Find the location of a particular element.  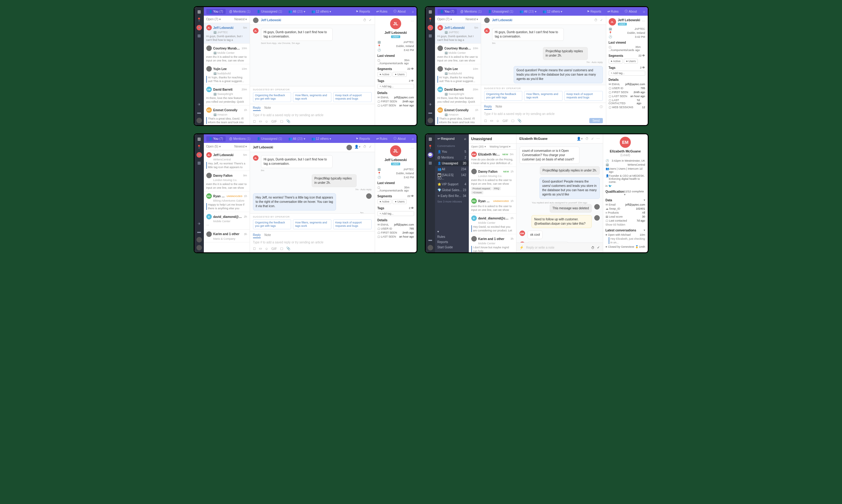

tab-you: 👤 You (7) is located at coordinates (216, 12).